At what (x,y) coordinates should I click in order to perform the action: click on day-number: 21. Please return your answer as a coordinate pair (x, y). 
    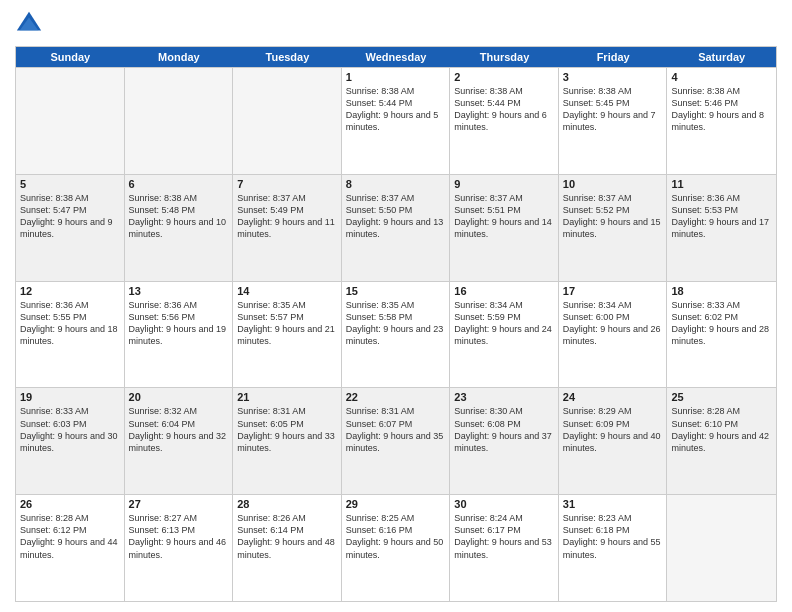
    Looking at the image, I should click on (287, 397).